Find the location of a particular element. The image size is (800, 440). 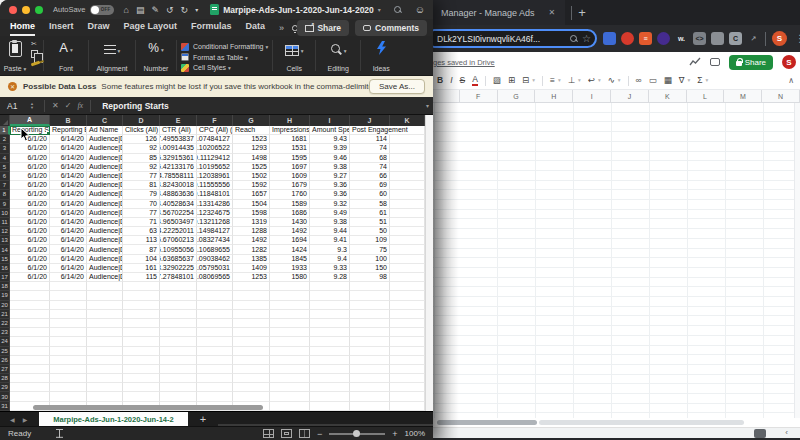

titlebar-search-icon is located at coordinates (398, 10).